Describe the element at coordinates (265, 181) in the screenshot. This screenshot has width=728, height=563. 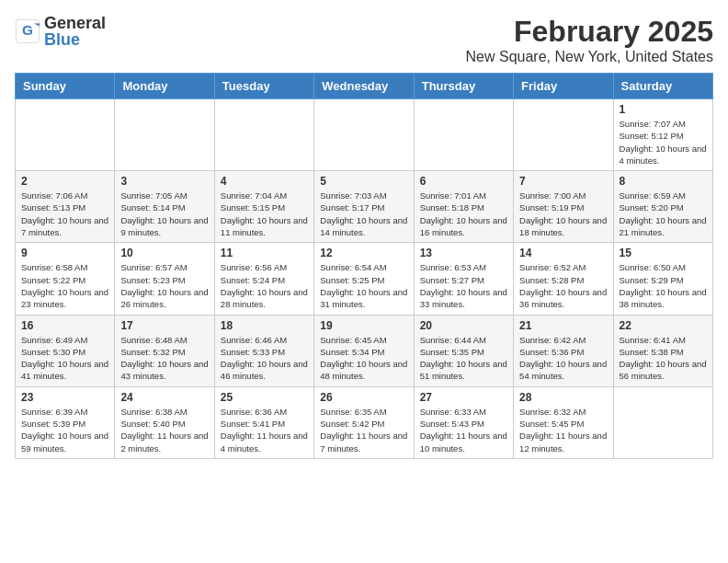
I see `day-number: 4` at that location.